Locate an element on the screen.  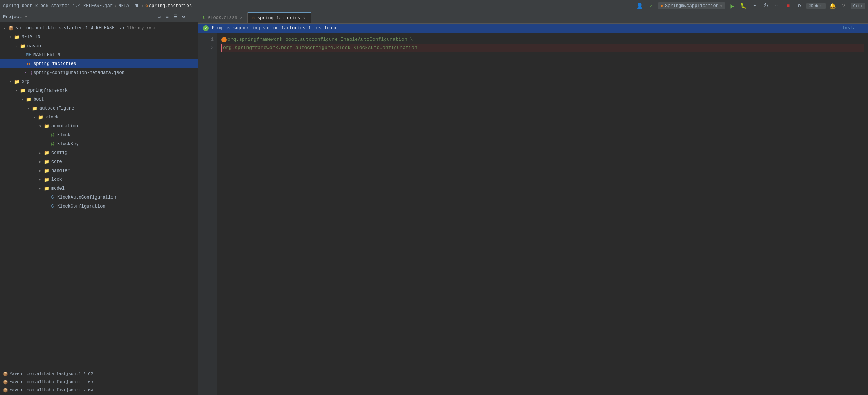
jrebel-badge: JRebel is located at coordinates (816, 6).